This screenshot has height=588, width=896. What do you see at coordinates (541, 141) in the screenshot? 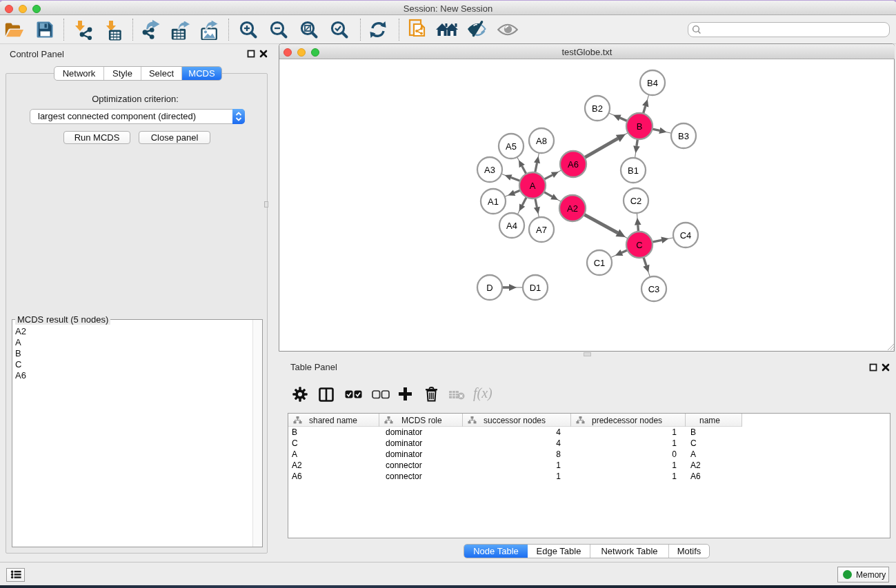
I see `svg-text: A8` at bounding box center [541, 141].